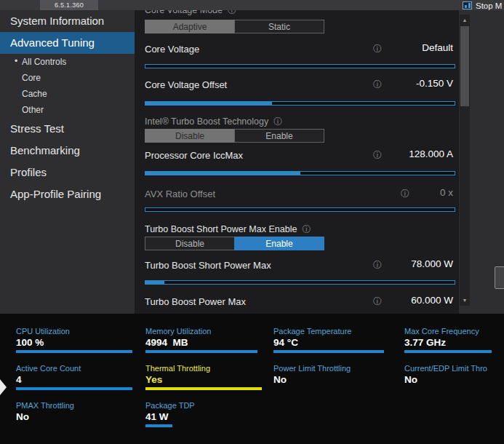 The width and height of the screenshot is (504, 444). I want to click on version-tab: 6.5.1.360, so click(69, 5).